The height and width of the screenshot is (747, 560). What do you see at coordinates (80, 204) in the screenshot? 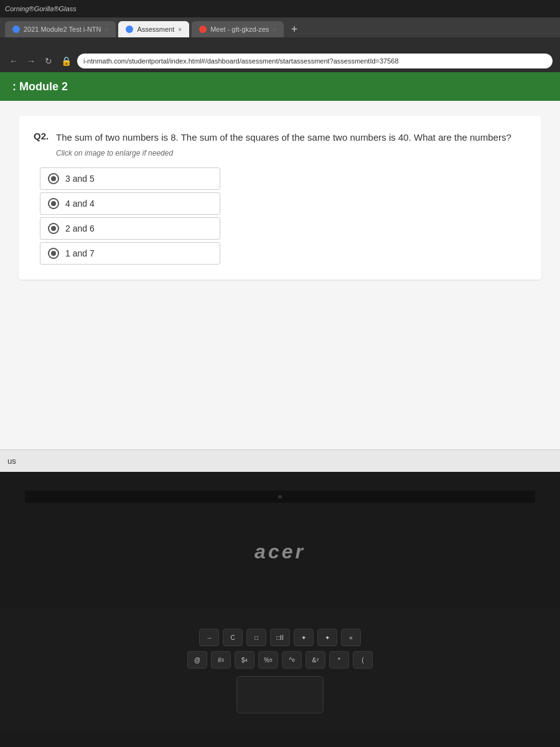
I see `option-label-2: 4 and 4` at bounding box center [80, 204].